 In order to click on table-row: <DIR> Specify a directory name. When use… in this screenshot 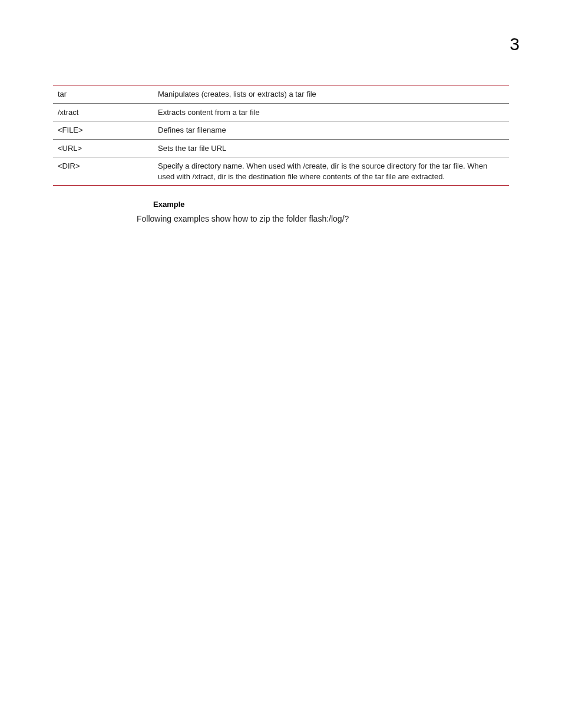, I will do `click(281, 172)`.